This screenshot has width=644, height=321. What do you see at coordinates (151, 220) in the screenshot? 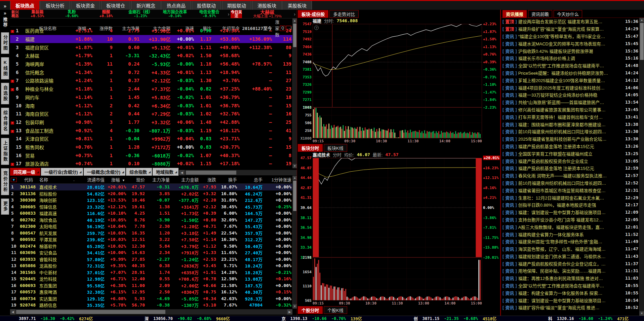
I see `stock-row-002702: 6002702海欣食品40.19亿+10.05%8.76-3.90-1.50亿+…` at bounding box center [151, 220].